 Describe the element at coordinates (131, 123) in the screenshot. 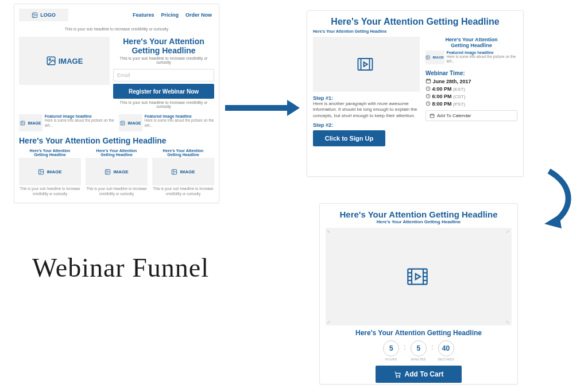

I see `feature-image-2: IMAGE` at that location.